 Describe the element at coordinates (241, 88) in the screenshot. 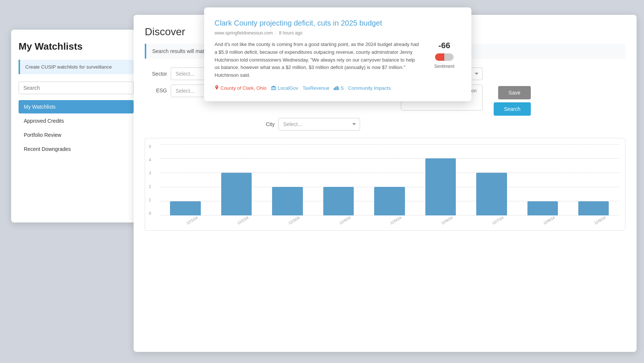

I see `tag-location: County of Clark, Ohio` at that location.